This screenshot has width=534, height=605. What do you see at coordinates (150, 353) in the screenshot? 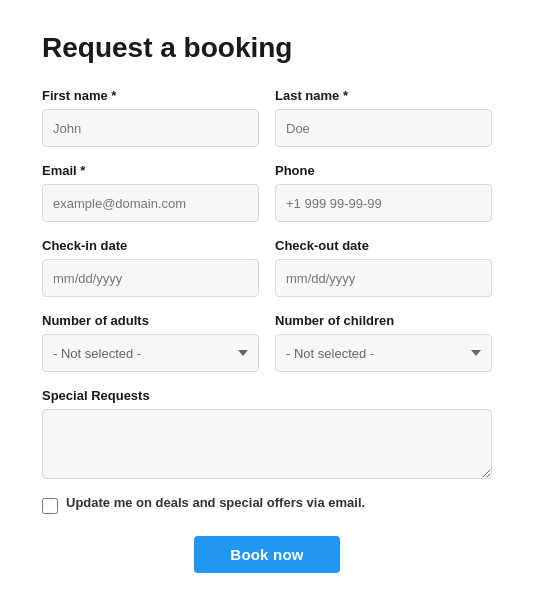
I see `adults-select: - Not selected - 1 2 3 4 5+` at bounding box center [150, 353].